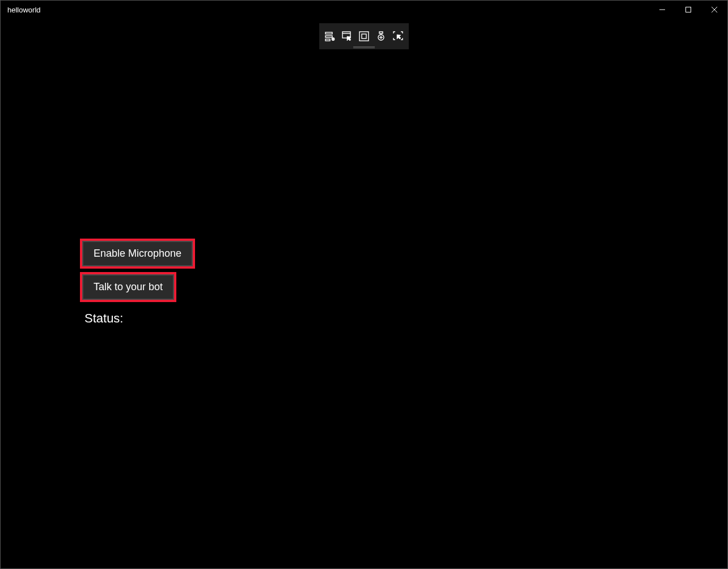 Image resolution: width=728 pixels, height=569 pixels. What do you see at coordinates (662, 10) in the screenshot?
I see `minimize-icon` at bounding box center [662, 10].